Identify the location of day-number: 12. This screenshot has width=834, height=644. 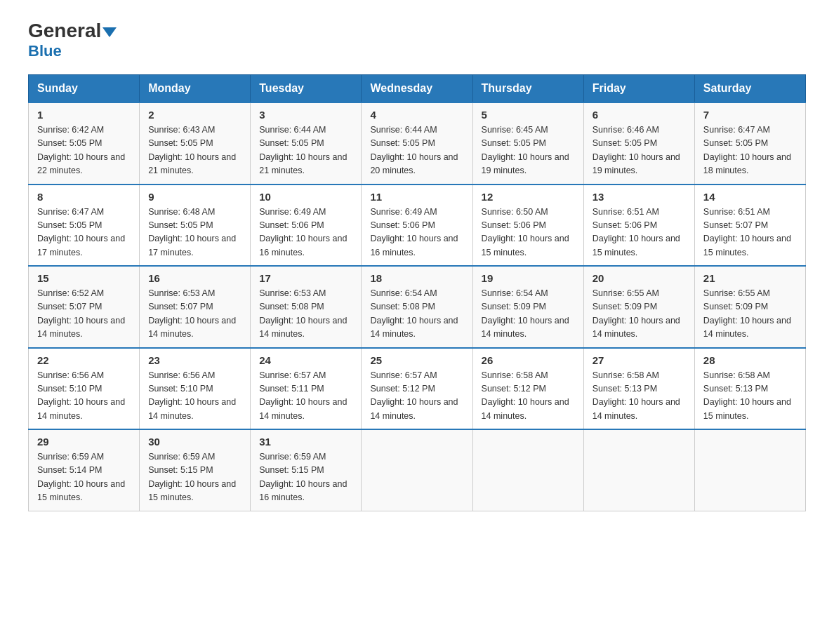
(528, 196).